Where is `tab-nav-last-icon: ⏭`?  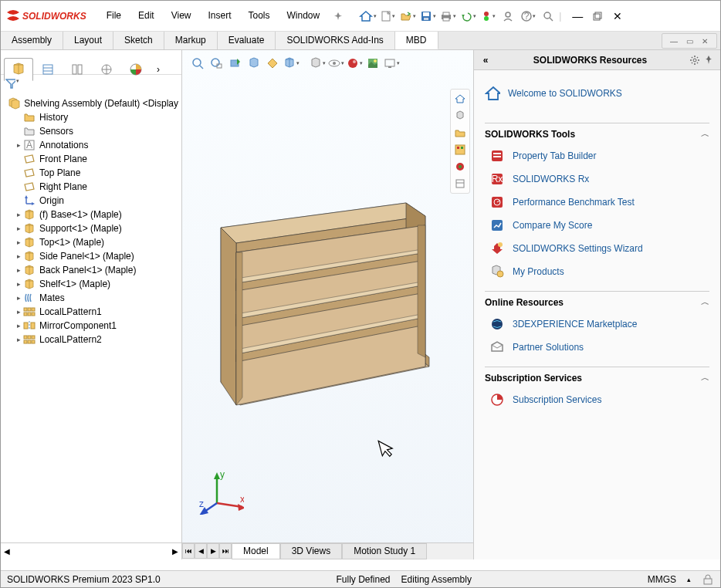 tab-nav-last-icon: ⏭ is located at coordinates (225, 551).